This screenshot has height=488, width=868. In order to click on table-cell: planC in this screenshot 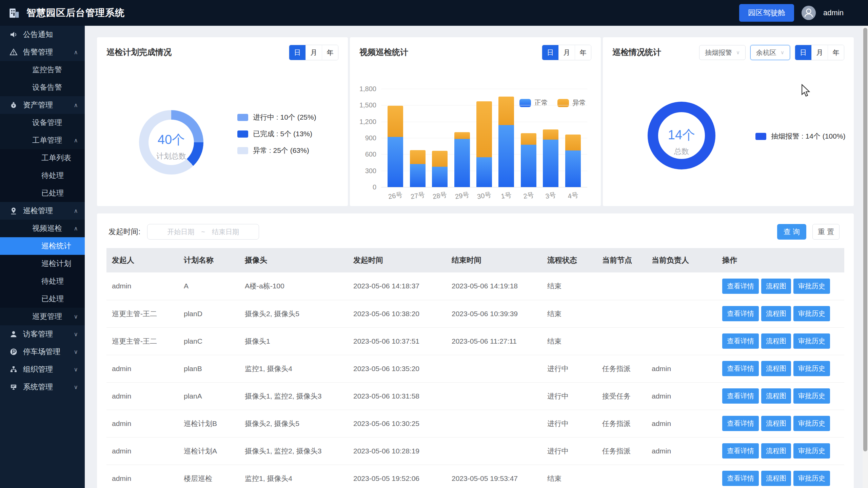, I will do `click(209, 341)`.